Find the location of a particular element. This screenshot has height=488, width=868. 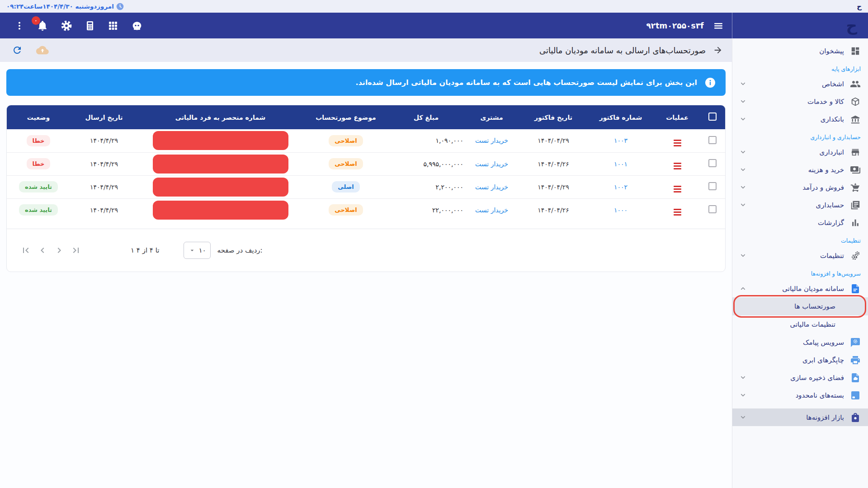

sidebar-item: چاپگرهای ابری is located at coordinates (800, 360).